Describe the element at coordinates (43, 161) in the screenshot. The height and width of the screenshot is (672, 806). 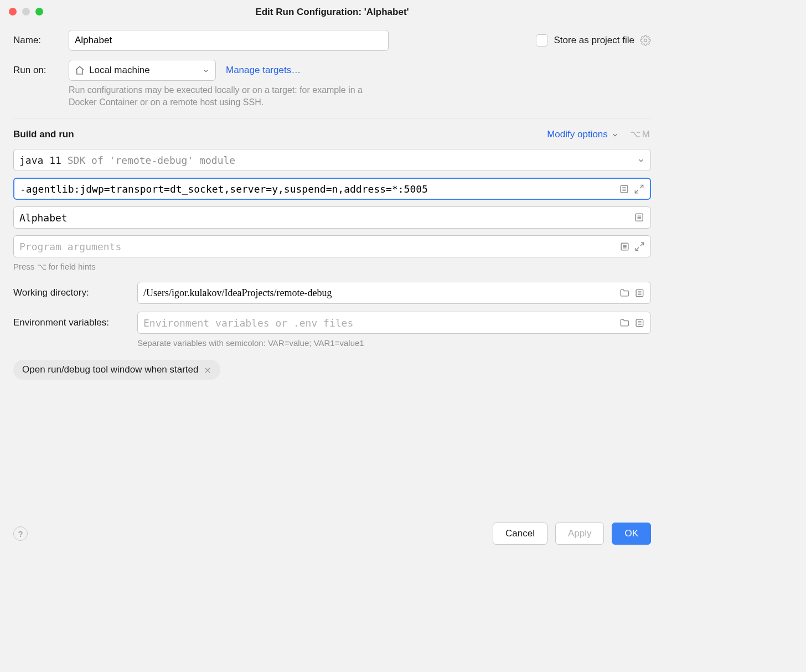
I see `jdk-main: java 11` at that location.